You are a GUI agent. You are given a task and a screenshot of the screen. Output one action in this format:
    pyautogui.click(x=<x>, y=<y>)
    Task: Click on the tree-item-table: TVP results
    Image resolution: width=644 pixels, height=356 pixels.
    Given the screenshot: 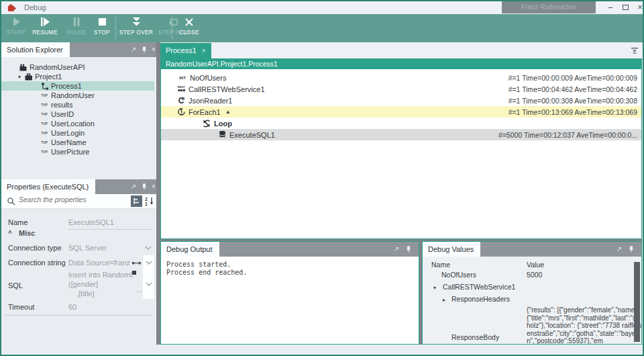 What is the action you would take?
    pyautogui.click(x=79, y=105)
    